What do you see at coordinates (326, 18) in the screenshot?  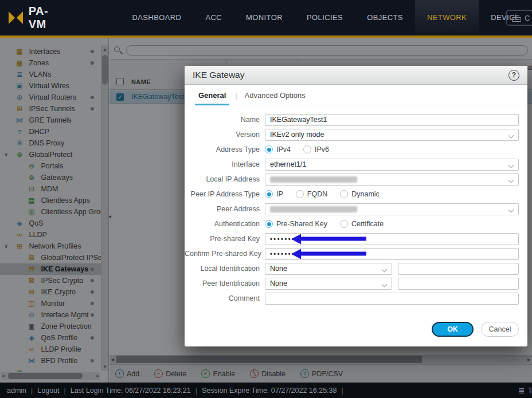 I see `nav-items: DASHBOARDACCMONITORPOLICIESOBJECTSNETWOR…` at bounding box center [326, 18].